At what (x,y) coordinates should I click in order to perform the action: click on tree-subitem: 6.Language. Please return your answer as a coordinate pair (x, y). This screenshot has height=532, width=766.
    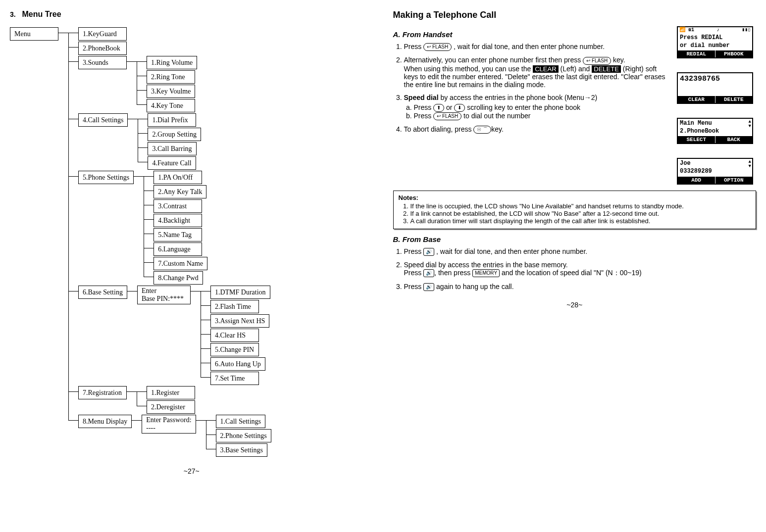
    Looking at the image, I should click on (178, 249).